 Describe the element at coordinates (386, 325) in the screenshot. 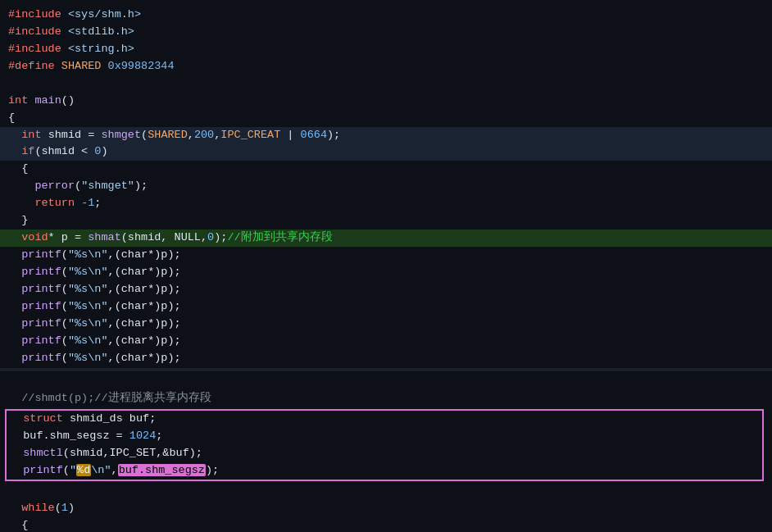

I see `code-line-printf5: printf("%s\n",(char*)p);` at that location.